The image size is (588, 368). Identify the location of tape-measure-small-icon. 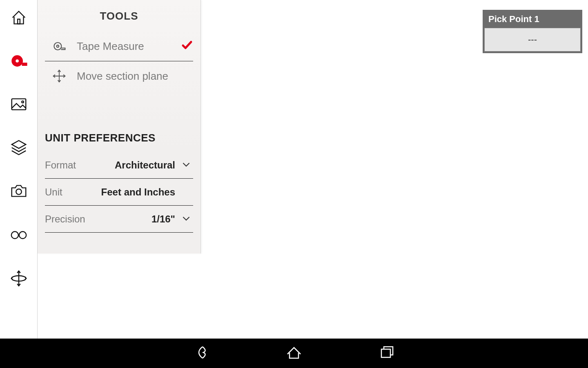
(59, 46).